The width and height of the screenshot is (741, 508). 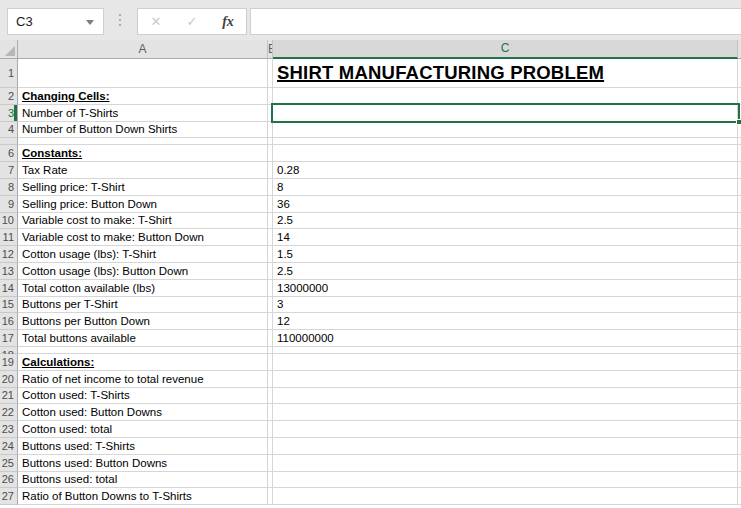 I want to click on row-header-1: 1, so click(x=9, y=74).